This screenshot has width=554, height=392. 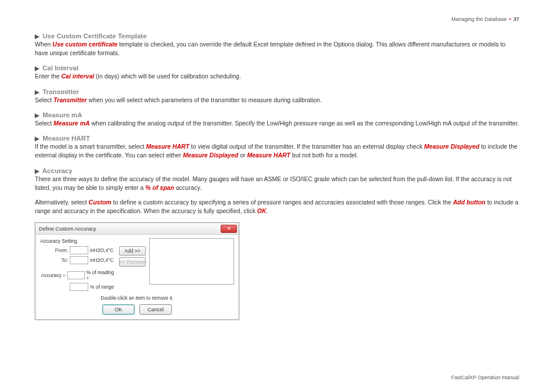 What do you see at coordinates (137, 229) in the screenshot?
I see `dialog-titlebar: Define Custom Accuracy ✕` at bounding box center [137, 229].